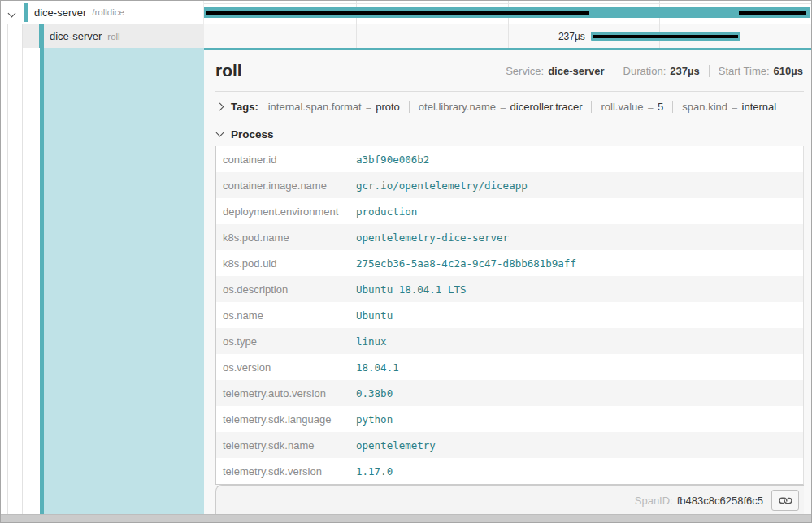  What do you see at coordinates (510, 315) in the screenshot?
I see `table-row: os.nameUbuntu` at bounding box center [510, 315].